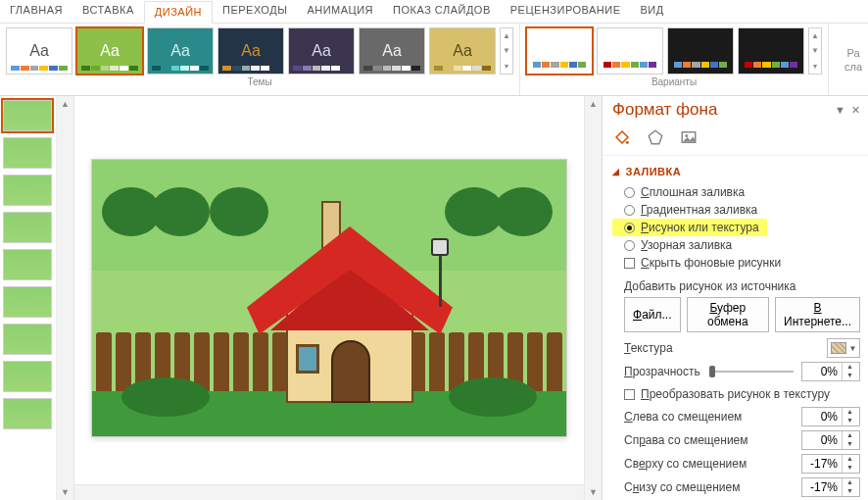 This screenshot has width=868, height=500. What do you see at coordinates (652, 315) in the screenshot?
I see `button-file: Файл...` at bounding box center [652, 315].